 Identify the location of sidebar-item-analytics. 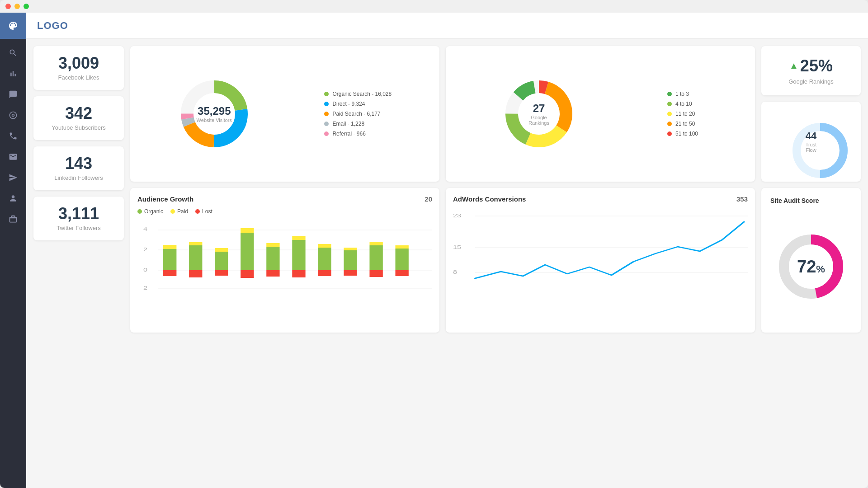
(13, 74).